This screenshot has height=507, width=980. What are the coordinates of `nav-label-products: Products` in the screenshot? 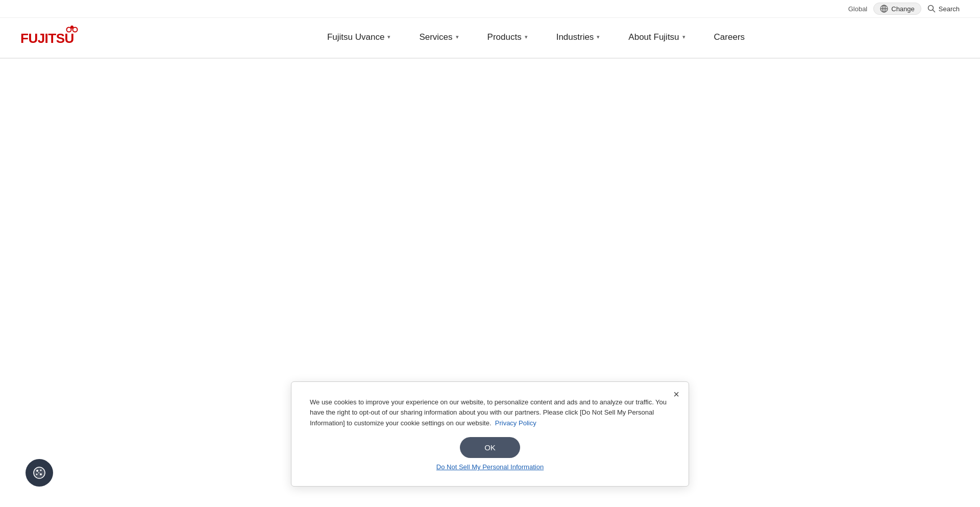 It's located at (504, 37).